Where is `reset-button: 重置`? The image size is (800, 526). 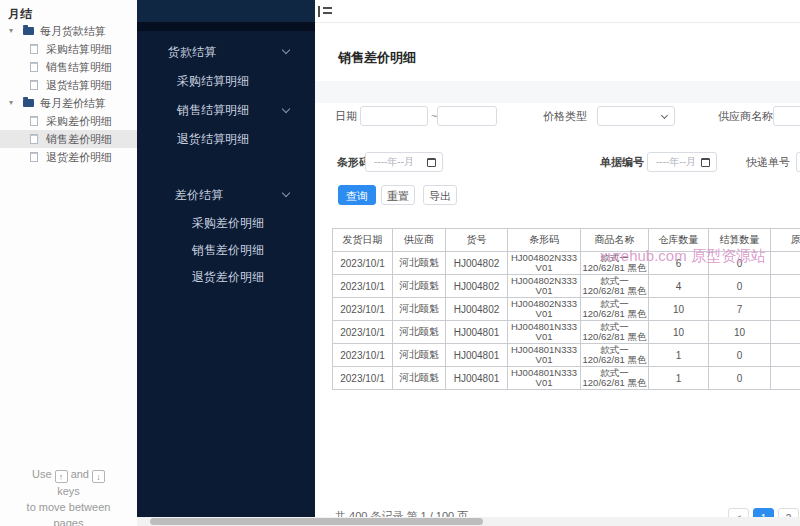 reset-button: 重置 is located at coordinates (398, 195).